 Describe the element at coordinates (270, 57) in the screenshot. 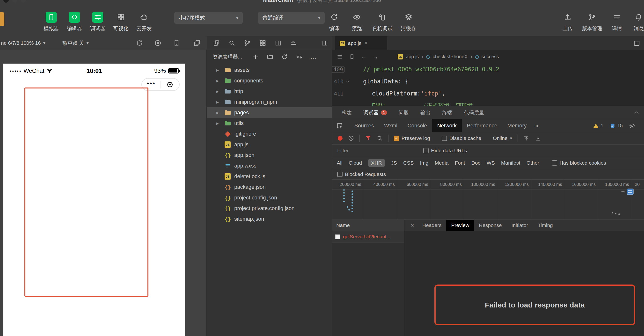

I see `new-folder-icon` at that location.